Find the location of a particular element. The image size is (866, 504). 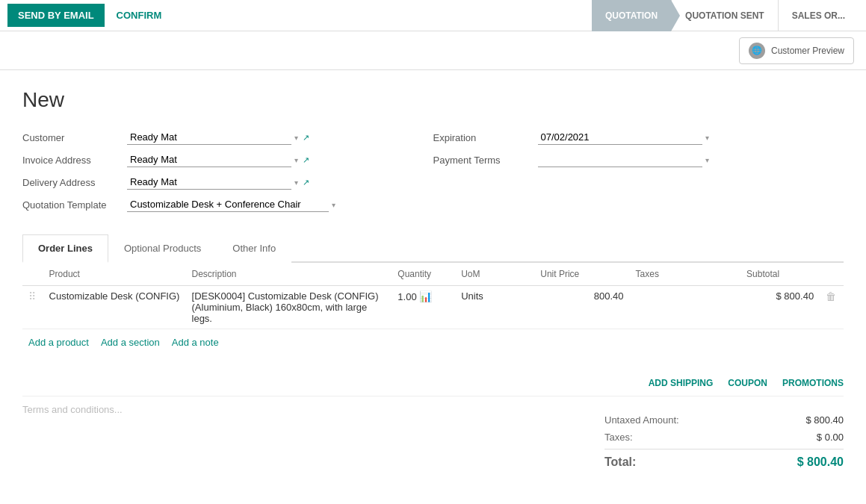

header-taxes: Taxes is located at coordinates (686, 275).